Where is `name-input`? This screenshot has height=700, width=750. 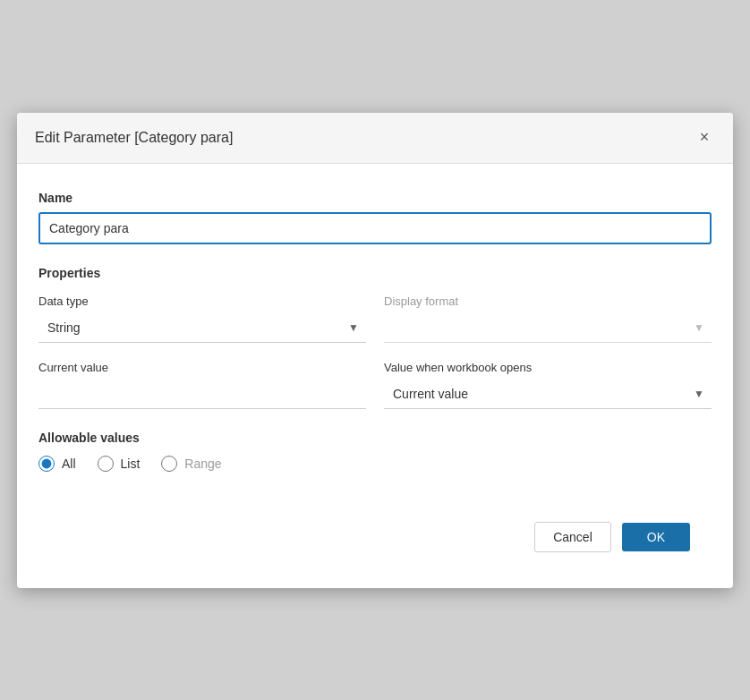
name-input is located at coordinates (375, 228).